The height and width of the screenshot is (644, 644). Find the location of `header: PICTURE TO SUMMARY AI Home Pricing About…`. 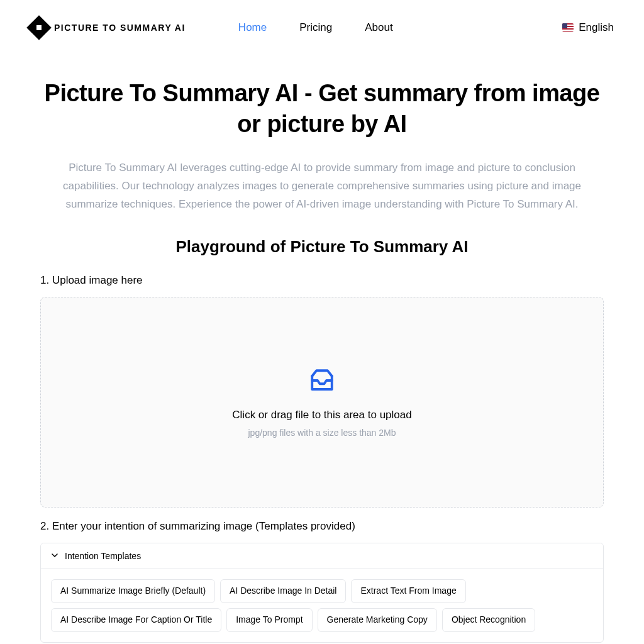

header: PICTURE TO SUMMARY AI Home Pricing About… is located at coordinates (322, 28).